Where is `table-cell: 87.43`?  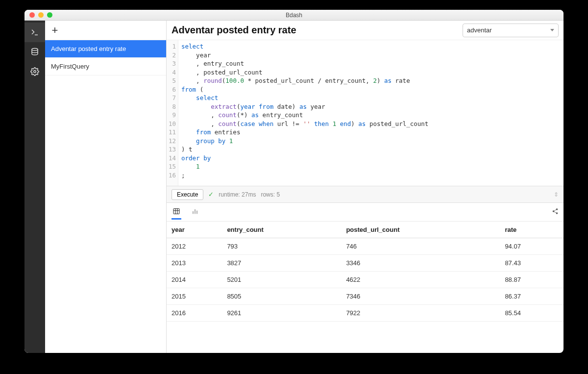 table-cell: 87.43 is located at coordinates (532, 263).